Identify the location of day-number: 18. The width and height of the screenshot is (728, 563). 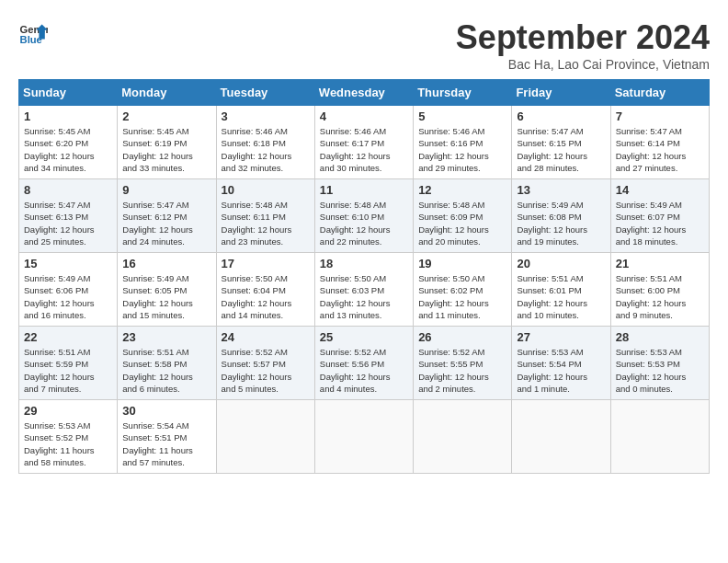
(364, 263).